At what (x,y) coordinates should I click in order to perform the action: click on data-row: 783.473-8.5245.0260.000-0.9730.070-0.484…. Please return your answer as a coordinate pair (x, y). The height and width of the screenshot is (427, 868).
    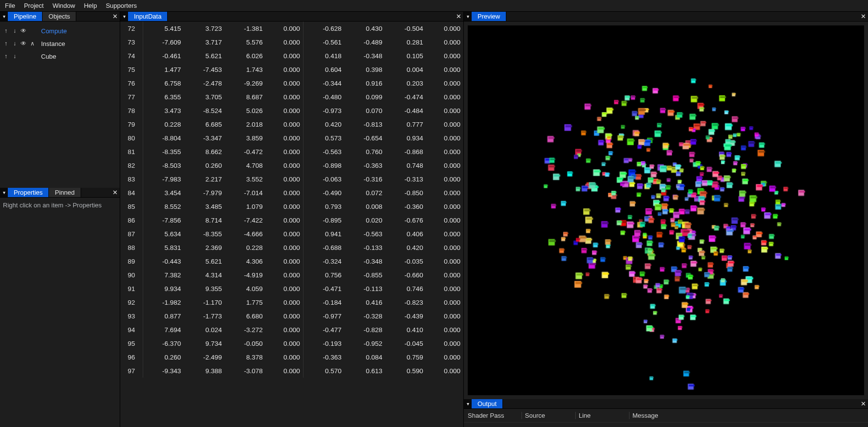
    Looking at the image, I should click on (292, 111).